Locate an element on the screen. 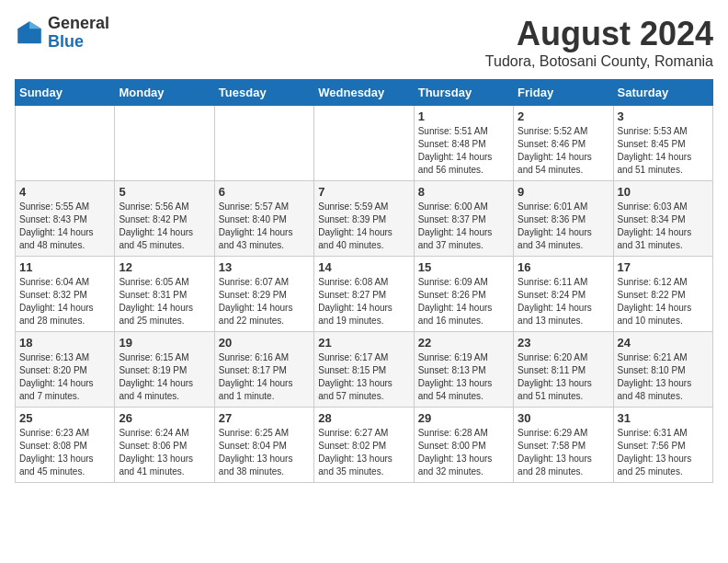 This screenshot has height=563, width=728. calendar-week-row: 18Sunrise: 6:13 AM Sunset: 8:20 PM Dayli… is located at coordinates (364, 370).